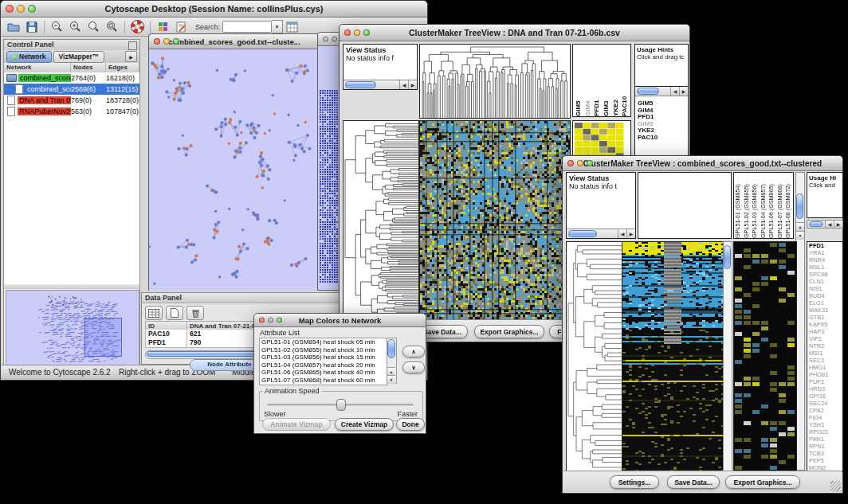 This screenshot has width=848, height=504. I want to click on tab-overflow-button: ▶, so click(131, 57).